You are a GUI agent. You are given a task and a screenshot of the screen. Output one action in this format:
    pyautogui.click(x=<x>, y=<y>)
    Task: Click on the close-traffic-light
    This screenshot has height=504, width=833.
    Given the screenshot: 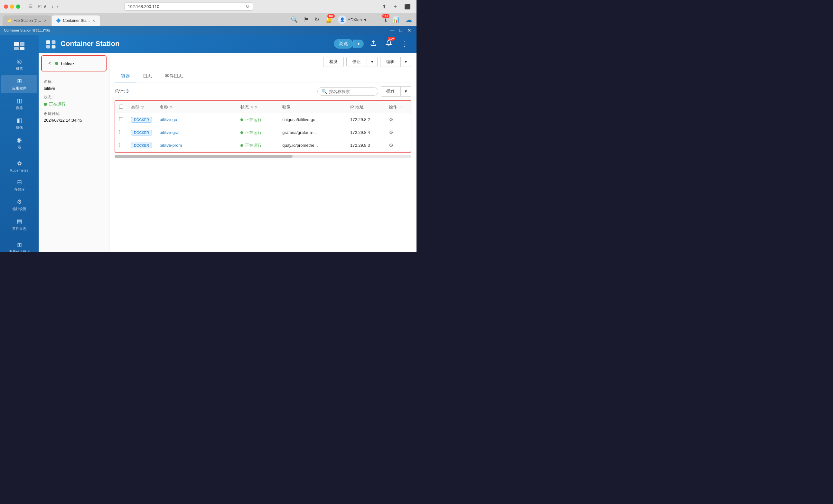 What is the action you would take?
    pyautogui.click(x=6, y=7)
    